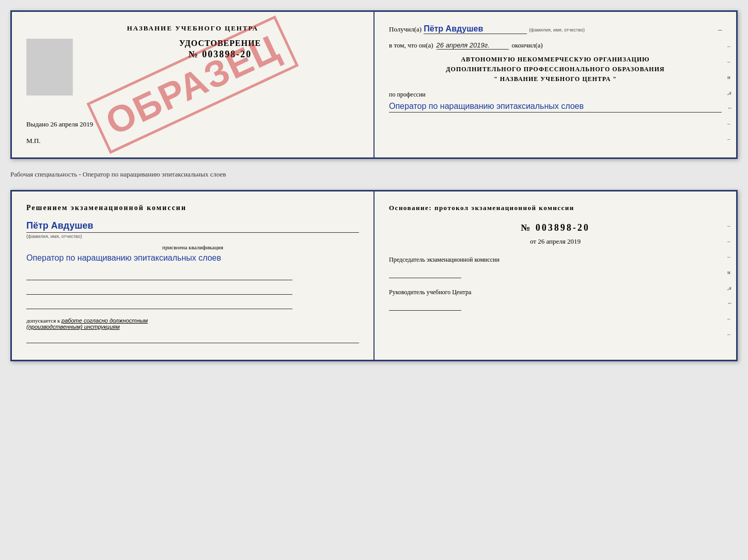 The image size is (748, 560). What do you see at coordinates (50, 67) in the screenshot?
I see `photo-placeholder` at bounding box center [50, 67].